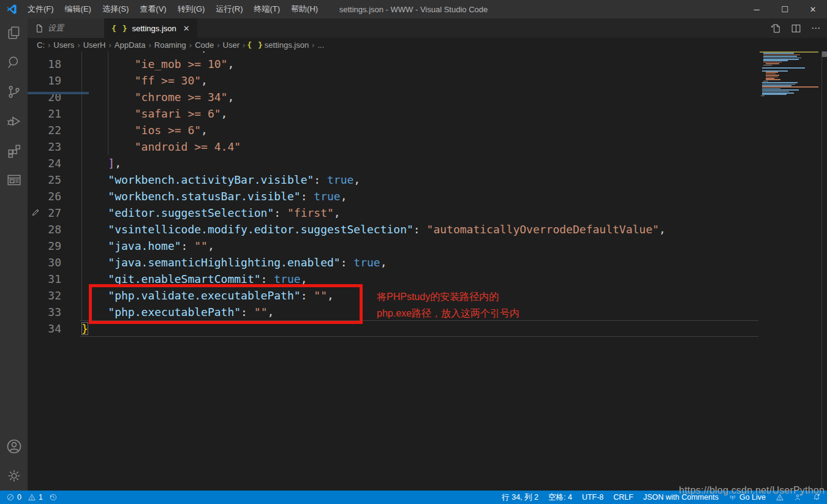  Describe the element at coordinates (64, 45) in the screenshot. I see `breadcrumb-item-1: Users` at that location.